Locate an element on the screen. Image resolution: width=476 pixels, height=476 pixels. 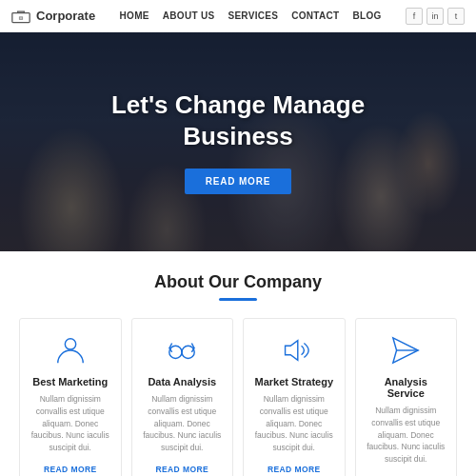
nav-contact: CONTACT is located at coordinates (315, 15).